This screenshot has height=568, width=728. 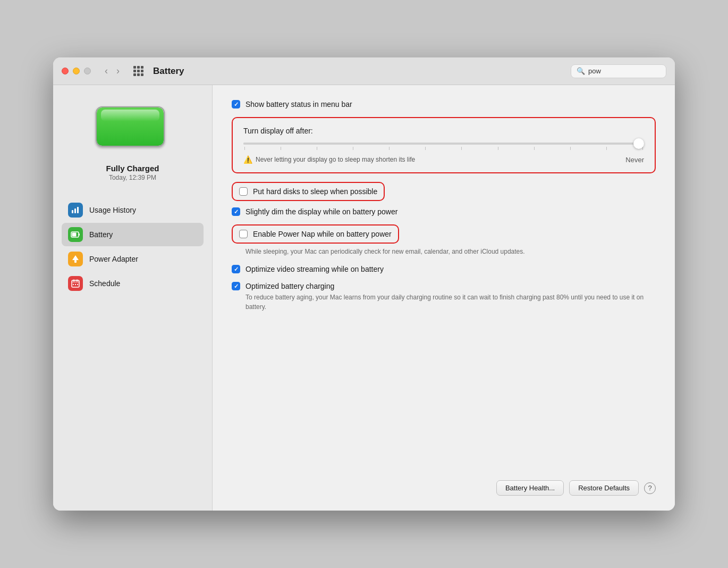 What do you see at coordinates (118, 71) in the screenshot?
I see `forward-button: ›` at bounding box center [118, 71].